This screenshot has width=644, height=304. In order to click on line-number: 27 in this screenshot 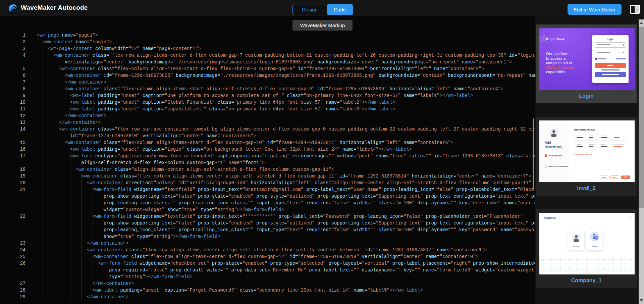, I will do `click(13, 284)`.